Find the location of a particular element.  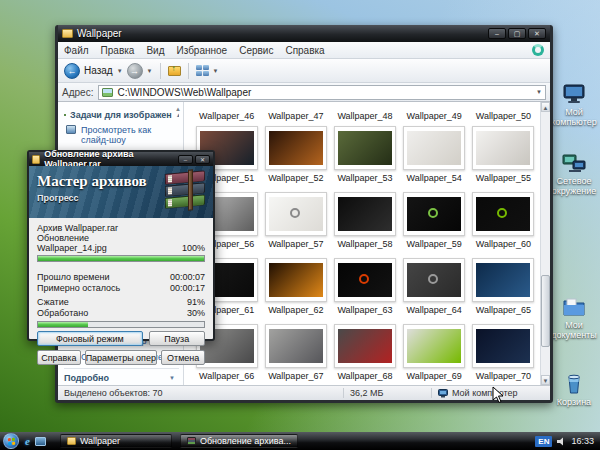

scroll-up-icon: ▲ is located at coordinates (546, 107).